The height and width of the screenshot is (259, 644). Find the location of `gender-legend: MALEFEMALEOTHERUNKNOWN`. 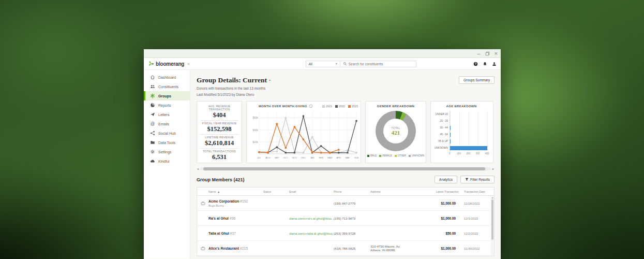

gender-legend: MALEFEMALEOTHERUNKNOWN is located at coordinates (396, 155).